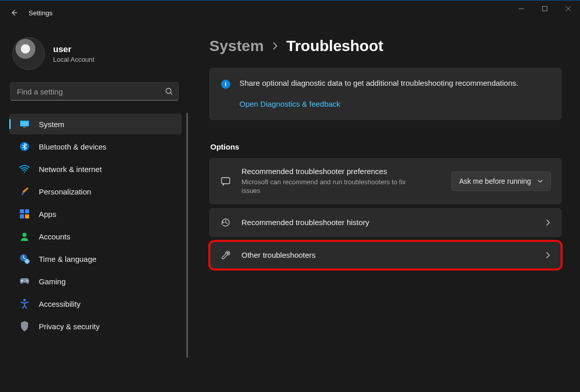 The height and width of the screenshot is (392, 580). What do you see at coordinates (545, 9) in the screenshot?
I see `window-controls` at bounding box center [545, 9].